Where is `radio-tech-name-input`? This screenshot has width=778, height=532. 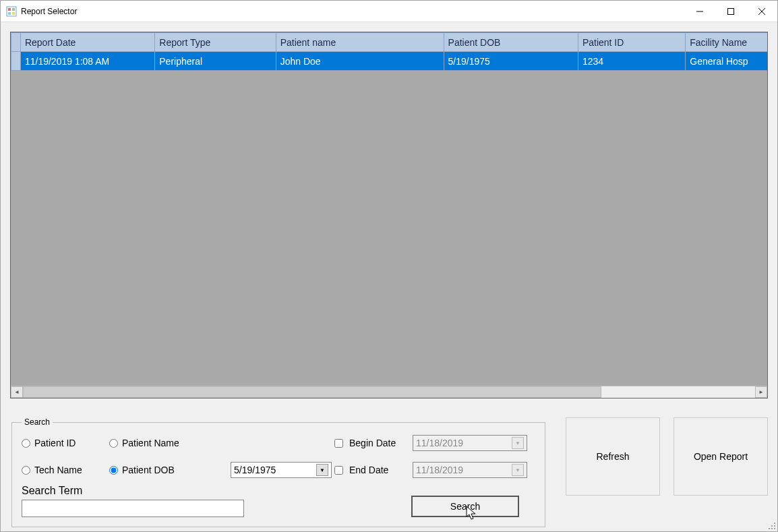
radio-tech-name-input is located at coordinates (26, 471).